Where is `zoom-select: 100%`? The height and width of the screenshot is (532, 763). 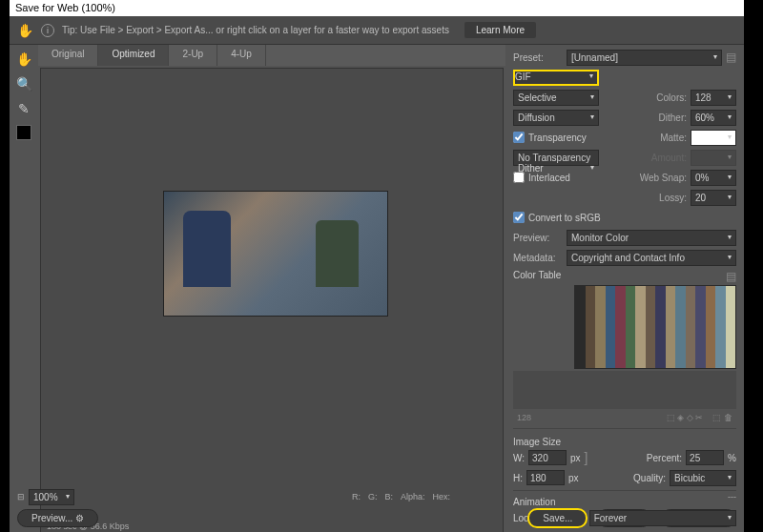 zoom-select: 100% is located at coordinates (52, 498).